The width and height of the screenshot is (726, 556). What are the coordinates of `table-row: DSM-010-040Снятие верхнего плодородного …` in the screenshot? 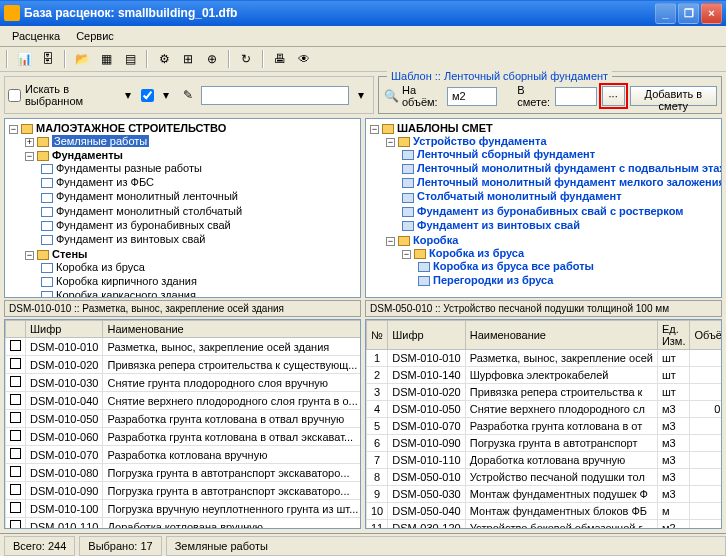 It's located at (184, 401).